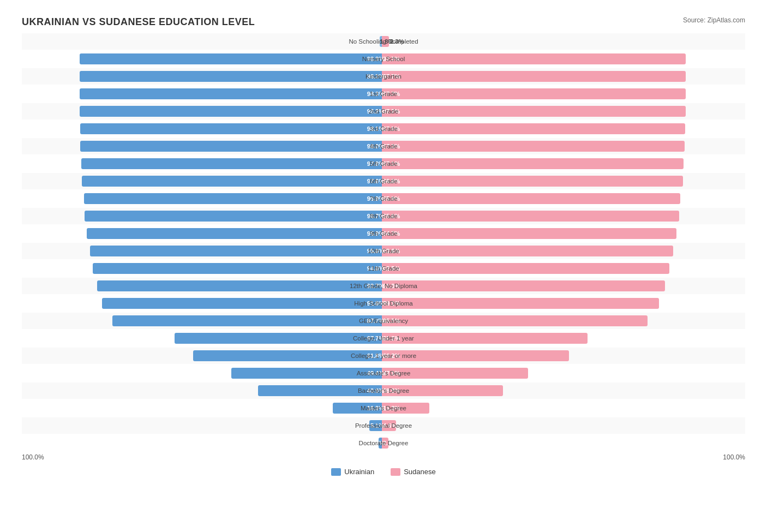 This screenshot has width=767, height=532. I want to click on axis-label-right: 100.0%, so click(734, 457).